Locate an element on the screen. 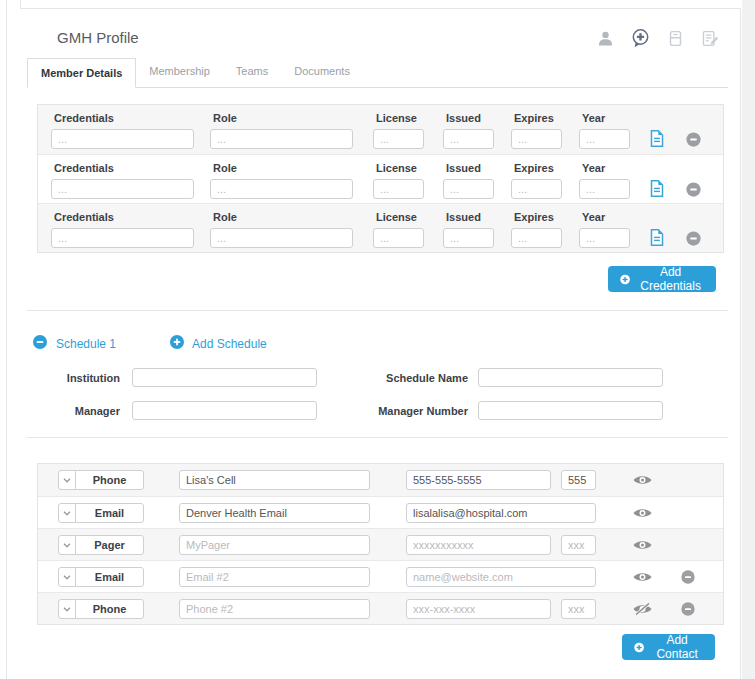  institution-input is located at coordinates (224, 378).